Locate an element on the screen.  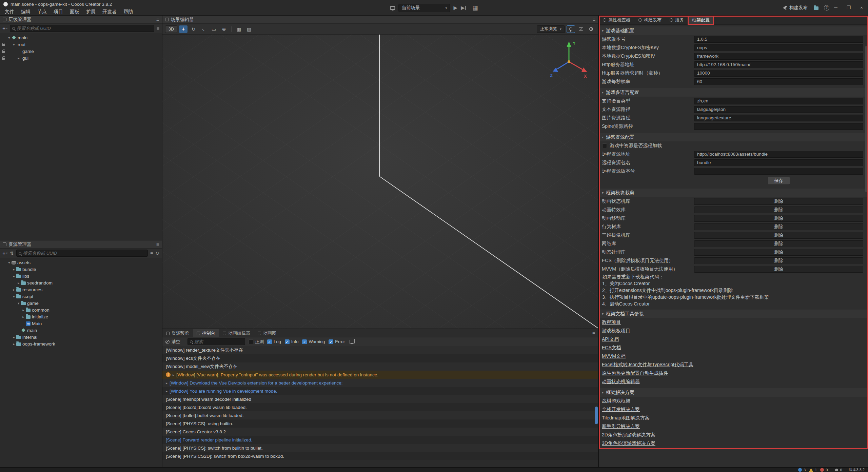
regex-toggle: 正则 is located at coordinates (256, 342).